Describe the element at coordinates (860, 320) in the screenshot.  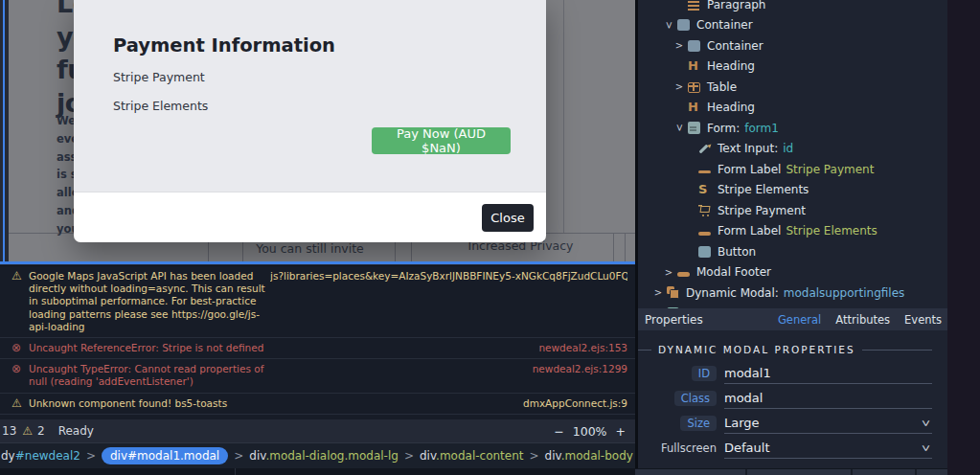
I see `properties-tabs: GeneralAttributesEvents` at that location.